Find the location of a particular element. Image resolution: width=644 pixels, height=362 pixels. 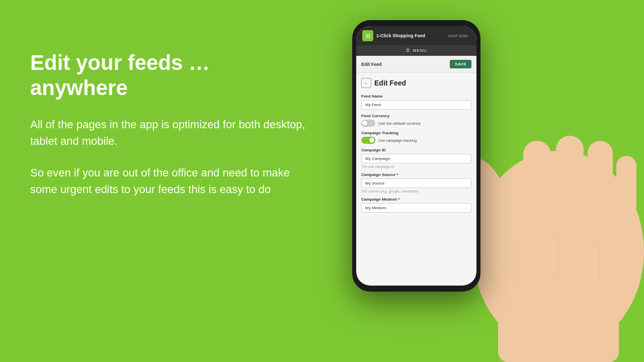

feed-name-input: My Feed is located at coordinates (417, 105).